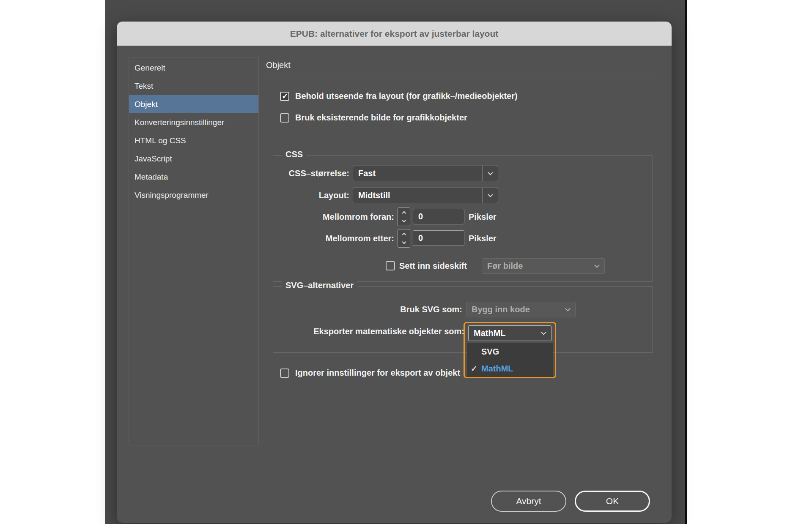  Describe the element at coordinates (543, 266) in the screenshot. I see `page-break-dropdown: Før bilde` at that location.